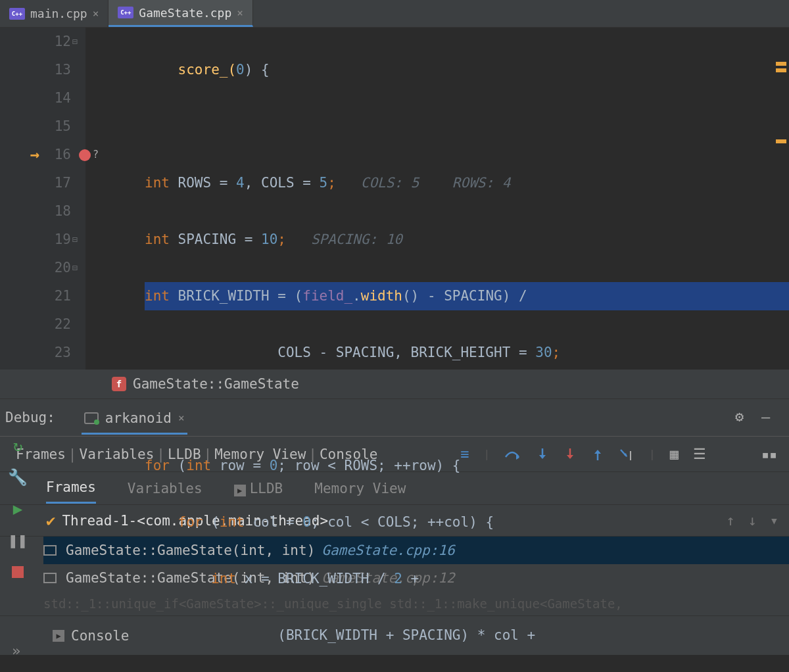 The height and width of the screenshot is (672, 789). Describe the element at coordinates (18, 540) in the screenshot. I see `pause-icon: ❚❚` at that location.